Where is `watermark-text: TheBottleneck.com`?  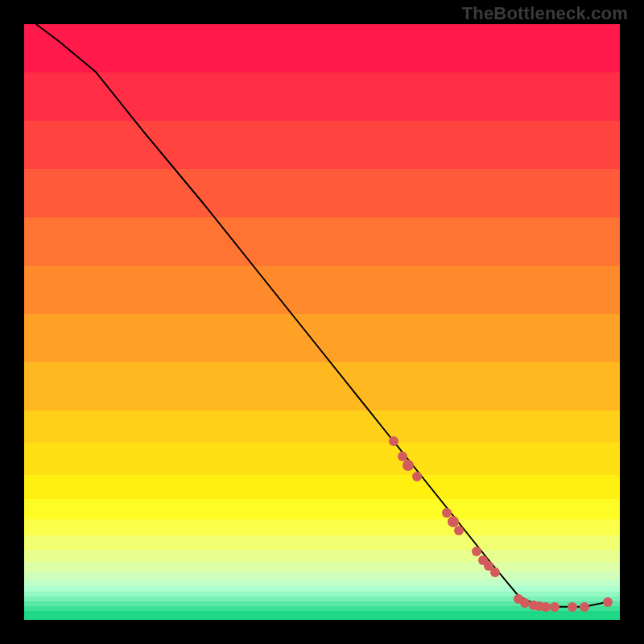 watermark-text: TheBottleneck.com is located at coordinates (545, 14).